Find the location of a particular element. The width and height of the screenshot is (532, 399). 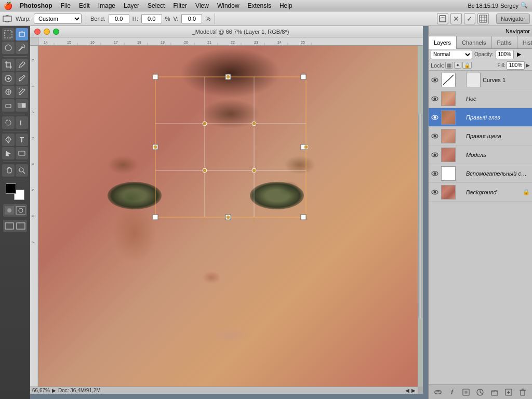

new-layer-btn is located at coordinates (509, 392).